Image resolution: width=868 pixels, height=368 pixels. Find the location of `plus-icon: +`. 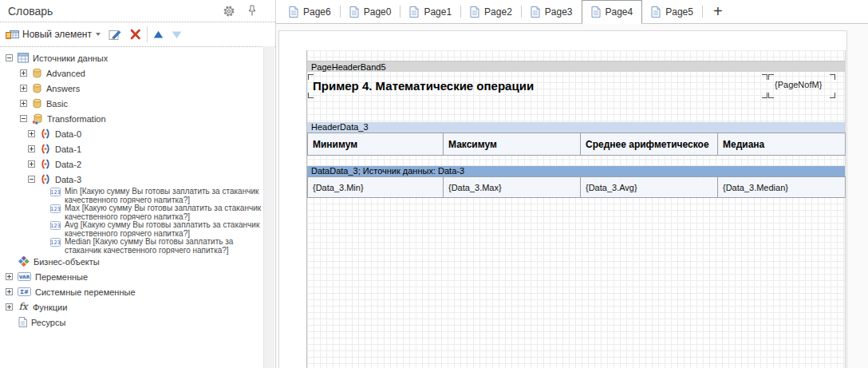

plus-icon: + is located at coordinates (718, 11).